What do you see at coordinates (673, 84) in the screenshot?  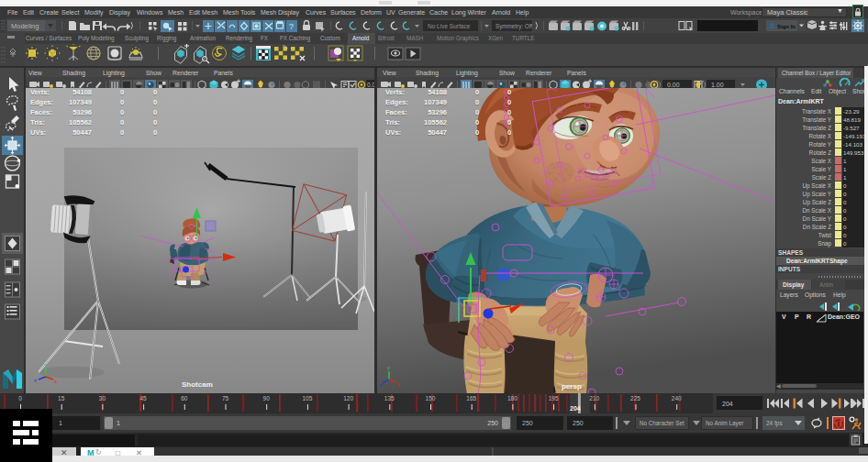 I see `svg-text: 0.00` at bounding box center [673, 84].